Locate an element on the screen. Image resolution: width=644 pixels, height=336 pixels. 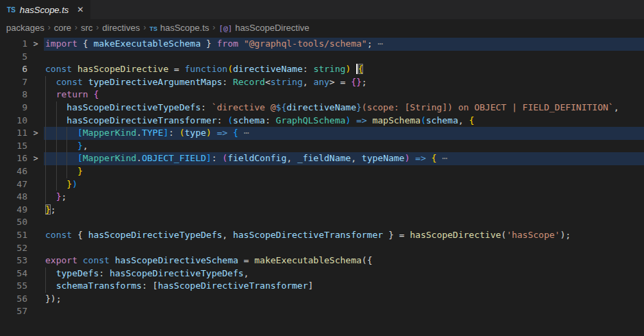
line-number: 9 is located at coordinates (14, 108).